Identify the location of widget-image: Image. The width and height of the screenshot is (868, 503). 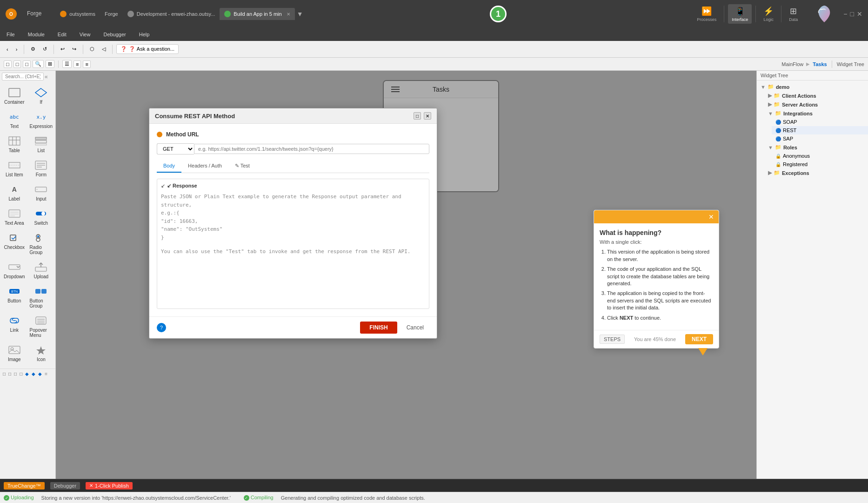
(14, 353).